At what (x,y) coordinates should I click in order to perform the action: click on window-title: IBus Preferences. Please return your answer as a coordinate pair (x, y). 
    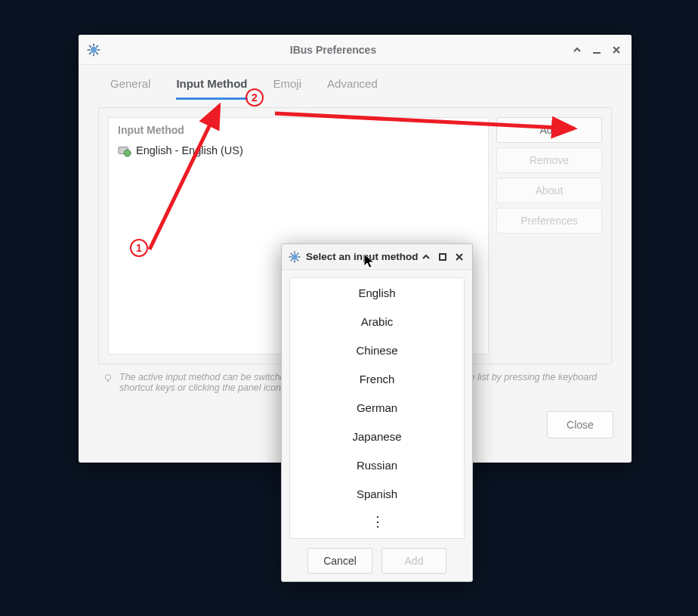
    Looking at the image, I should click on (333, 50).